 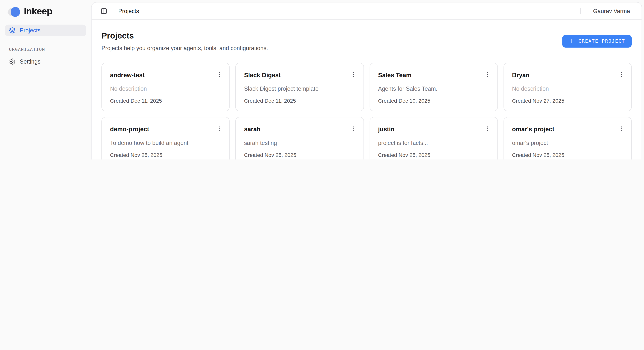 I want to click on project-description: Slack Digest project template, so click(x=300, y=88).